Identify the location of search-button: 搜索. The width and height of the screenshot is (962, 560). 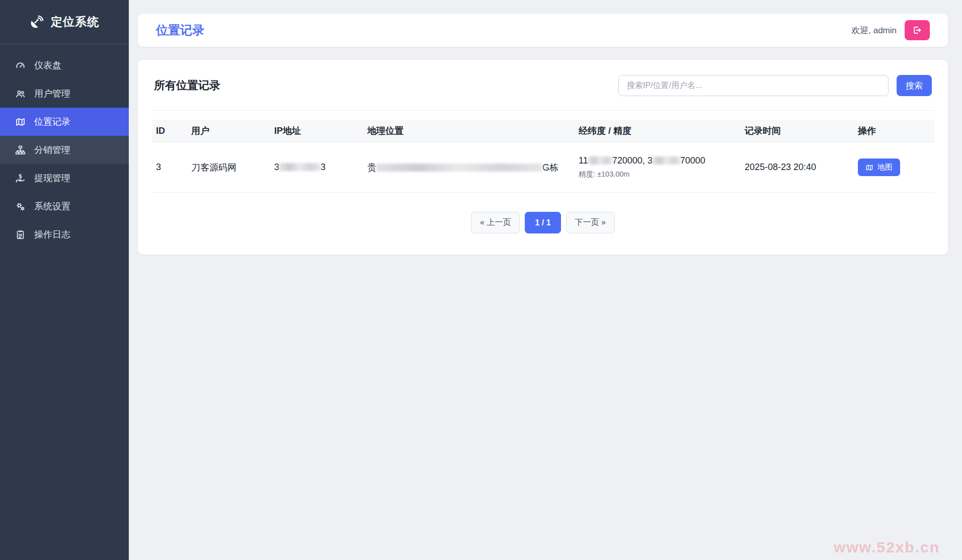
(914, 86).